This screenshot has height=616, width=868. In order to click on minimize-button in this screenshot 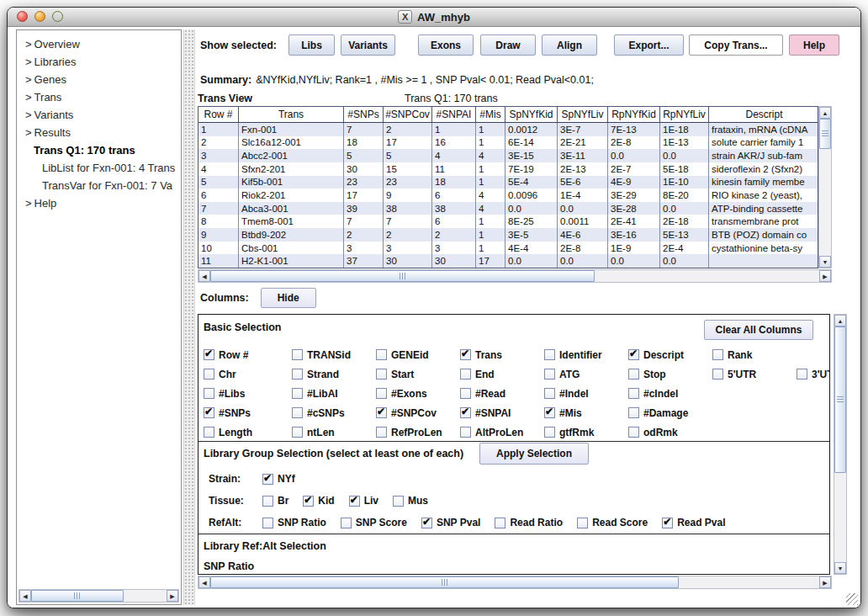, I will do `click(40, 17)`.